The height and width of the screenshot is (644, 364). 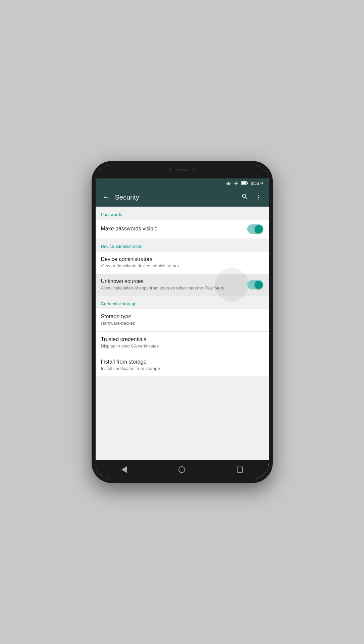 What do you see at coordinates (182, 470) in the screenshot?
I see `home-circle-icon` at bounding box center [182, 470].